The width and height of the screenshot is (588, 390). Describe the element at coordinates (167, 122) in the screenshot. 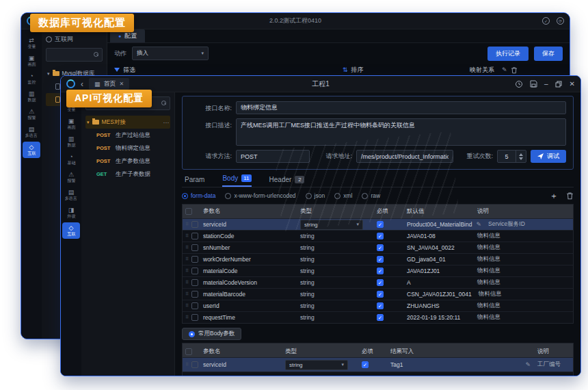

I see `more-actions-icon: ⋯` at that location.